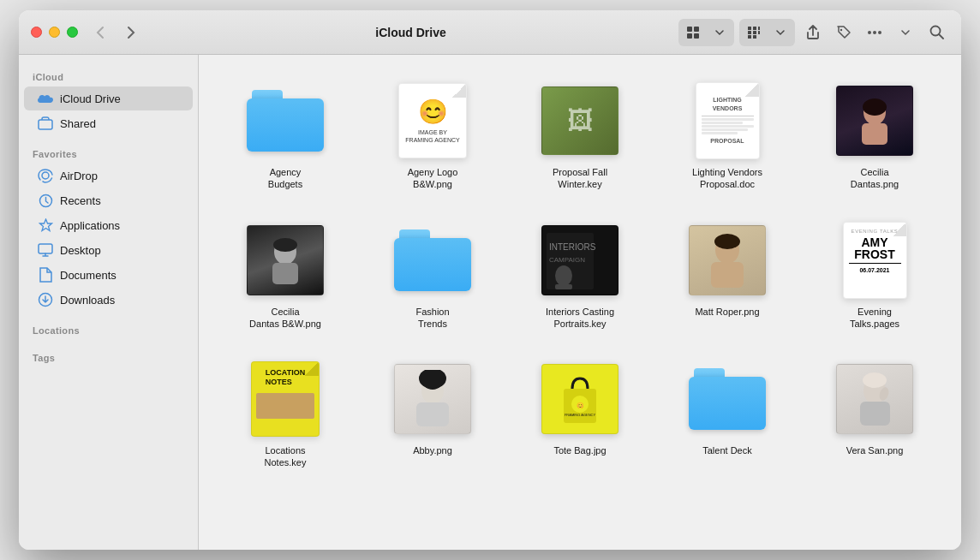 The height and width of the screenshot is (560, 980). I want to click on matt-roper-thumb, so click(727, 260).